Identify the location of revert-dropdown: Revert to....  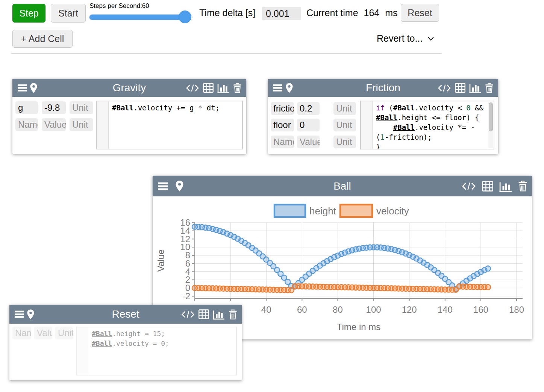
(406, 38).